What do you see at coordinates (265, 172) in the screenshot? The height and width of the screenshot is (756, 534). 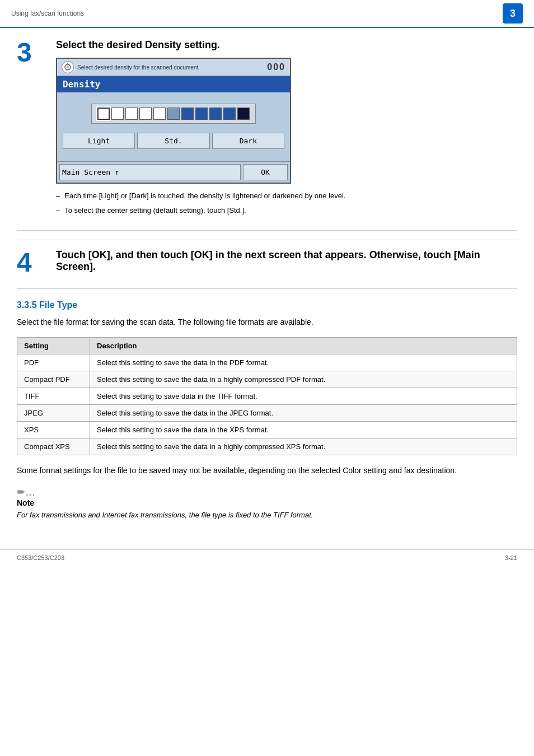 I see `ok-button: OK` at bounding box center [265, 172].